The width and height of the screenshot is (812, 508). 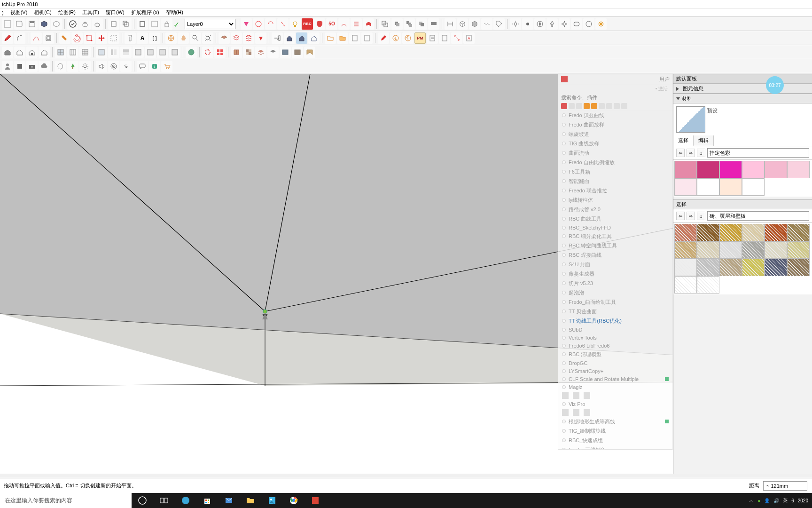 What do you see at coordinates (314, 38) in the screenshot?
I see `house-up-icon` at bounding box center [314, 38].